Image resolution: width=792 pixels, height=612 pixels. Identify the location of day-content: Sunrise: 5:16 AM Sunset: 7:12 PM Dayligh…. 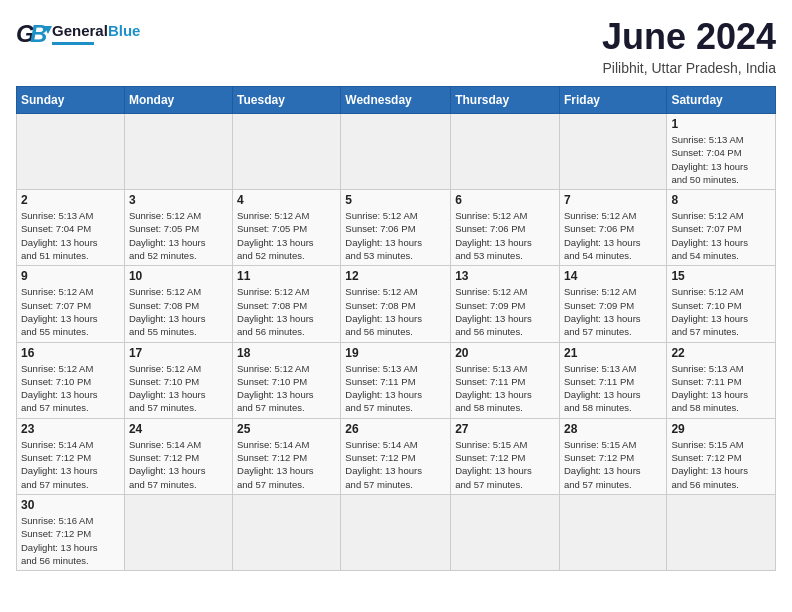
(70, 540).